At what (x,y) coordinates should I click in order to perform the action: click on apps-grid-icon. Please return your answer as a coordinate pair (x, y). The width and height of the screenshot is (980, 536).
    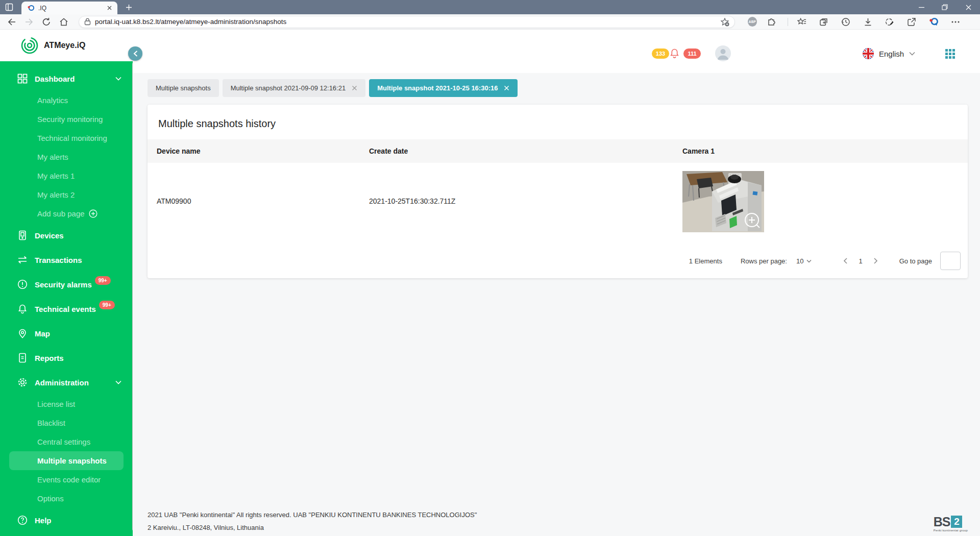
    Looking at the image, I should click on (950, 54).